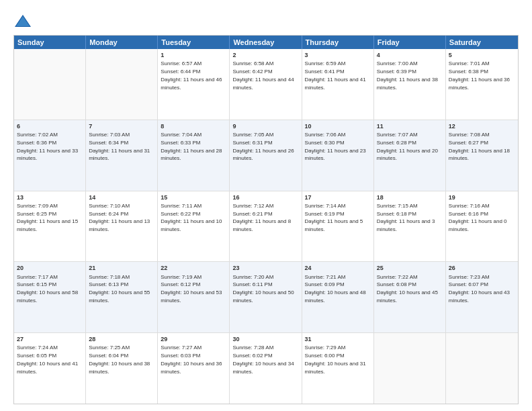 The width and height of the screenshot is (532, 411). What do you see at coordinates (263, 146) in the screenshot?
I see `cell-info: Sunrise: 7:05 AMSunset: 6:31 PMDaylight:…` at bounding box center [263, 146].